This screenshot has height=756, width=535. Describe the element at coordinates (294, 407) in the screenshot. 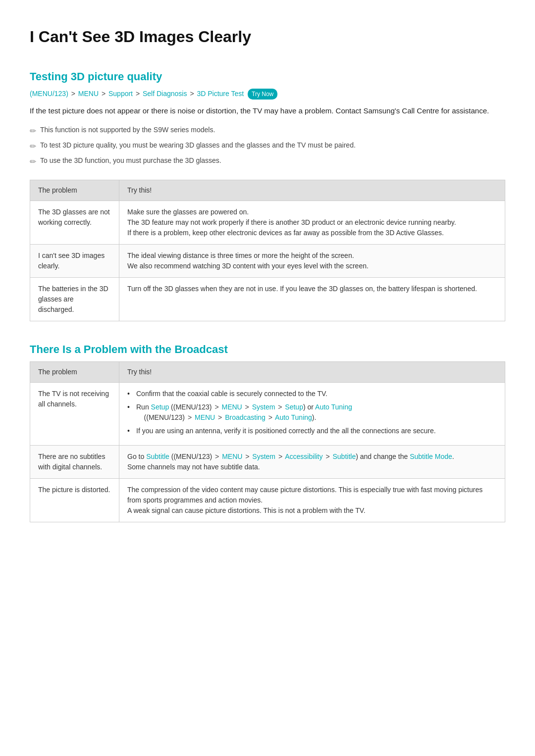

I see `setup-link2: Setup` at that location.